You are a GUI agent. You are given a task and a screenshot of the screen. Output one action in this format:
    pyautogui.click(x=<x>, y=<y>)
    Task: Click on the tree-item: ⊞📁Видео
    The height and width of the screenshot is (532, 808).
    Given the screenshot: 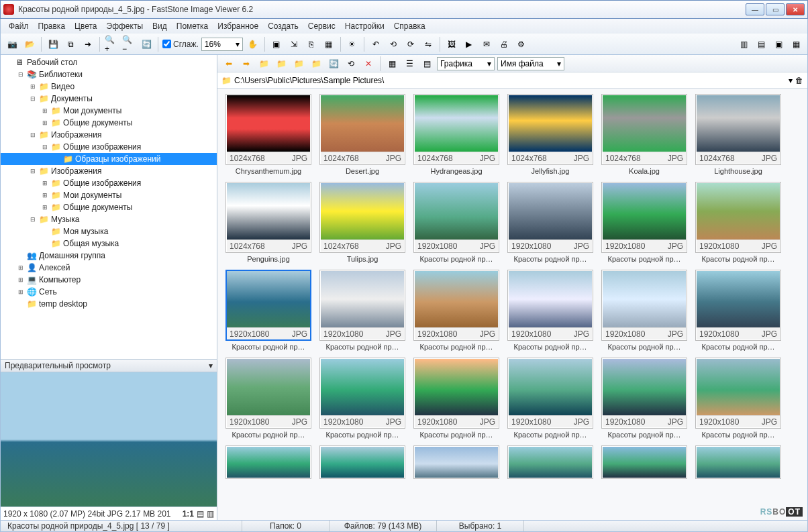 What is the action you would take?
    pyautogui.click(x=109, y=87)
    